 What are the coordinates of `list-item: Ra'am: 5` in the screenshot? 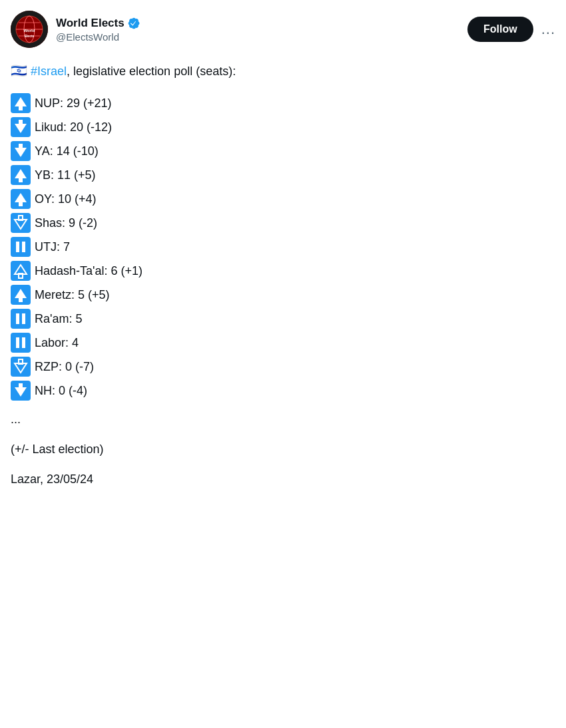 It's located at (283, 319).